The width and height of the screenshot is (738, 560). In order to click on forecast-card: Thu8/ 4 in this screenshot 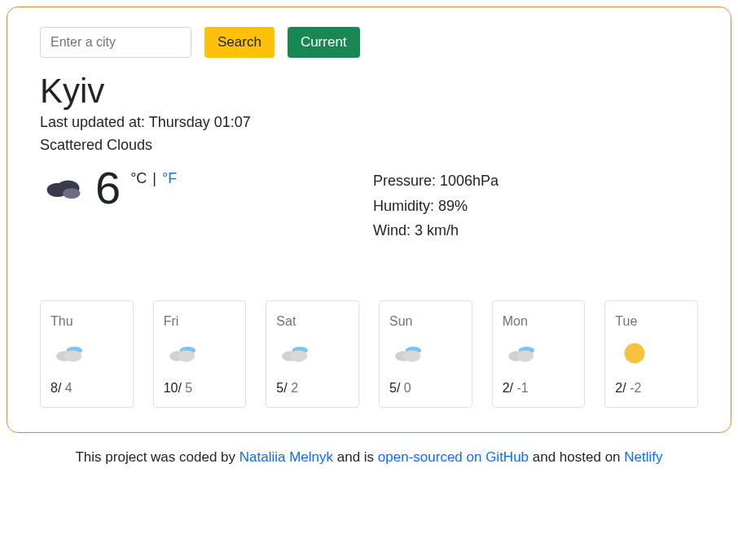, I will do `click(86, 354)`.